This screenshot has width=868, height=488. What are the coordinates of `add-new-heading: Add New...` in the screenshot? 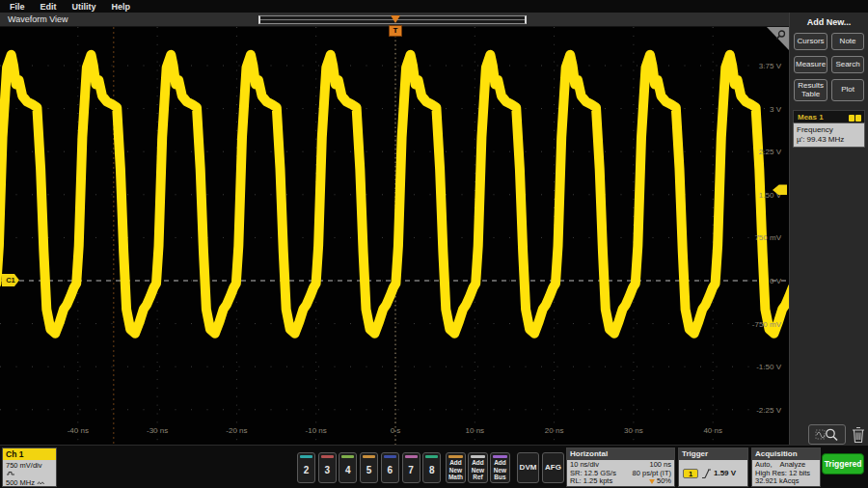 It's located at (829, 22).